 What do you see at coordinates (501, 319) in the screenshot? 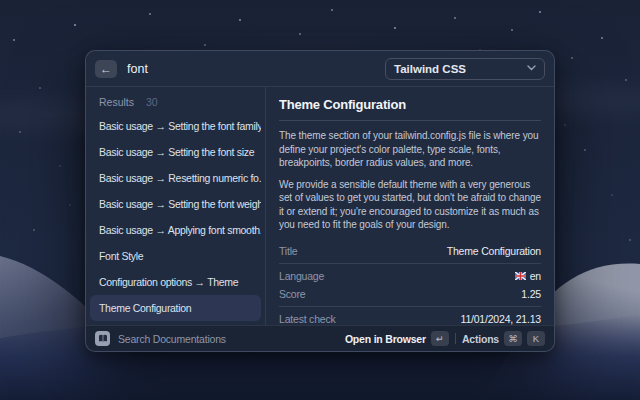
I see `metadata-value: 11/01/2024, 21.13` at bounding box center [501, 319].